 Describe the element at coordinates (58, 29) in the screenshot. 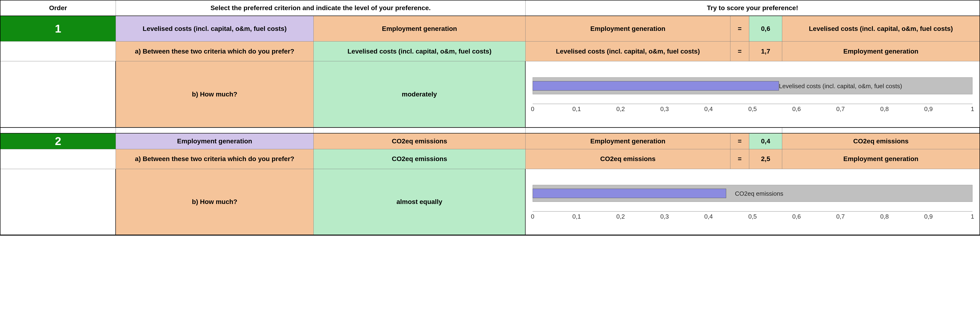

I see `order-number: 1` at that location.